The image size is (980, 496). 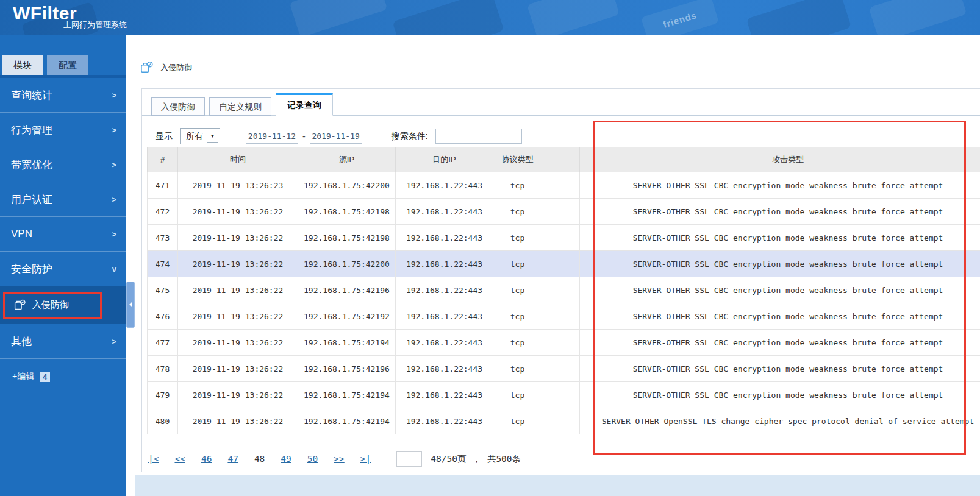 What do you see at coordinates (563, 290) in the screenshot?
I see `table-row: 4752019-11-19 13:26:22192.168.1.75:42196…` at bounding box center [563, 290].